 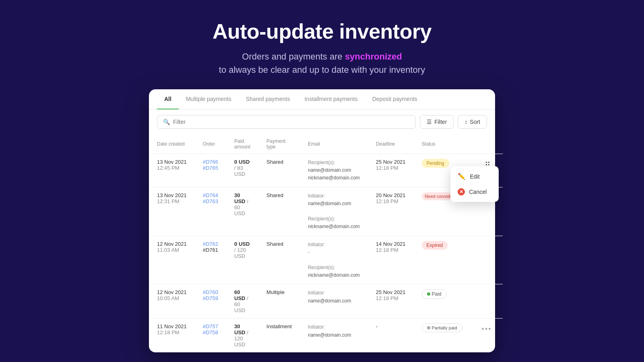 What do you see at coordinates (334, 171) in the screenshot?
I see `email-cell: Recipient(s): name@domain.com nickname@d…` at bounding box center [334, 171].